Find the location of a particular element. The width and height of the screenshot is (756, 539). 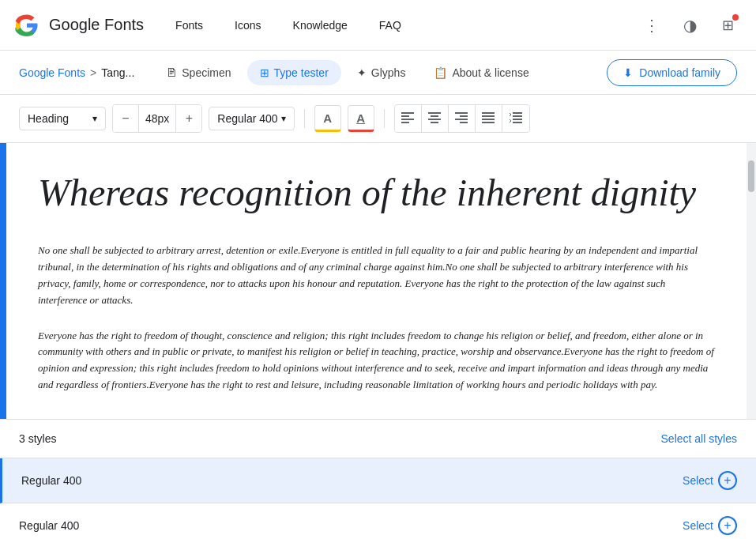

select-style-1-button: Select + is located at coordinates (709, 481).